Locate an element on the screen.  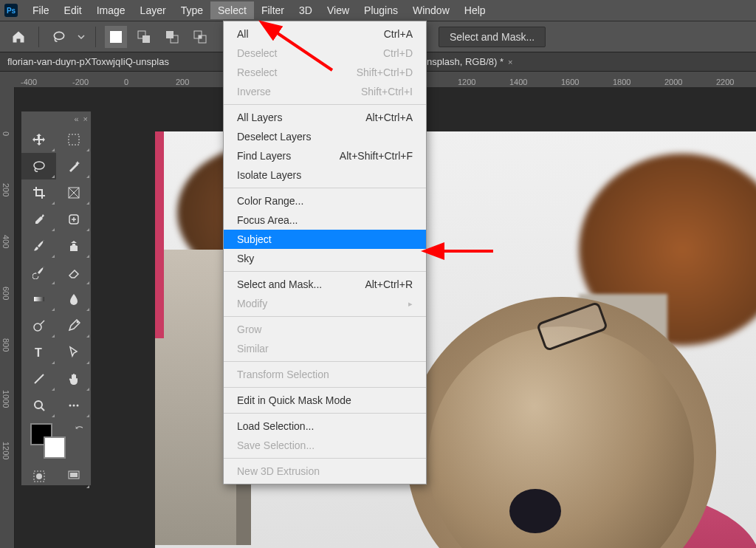
brush-tool is located at coordinates (38, 246).